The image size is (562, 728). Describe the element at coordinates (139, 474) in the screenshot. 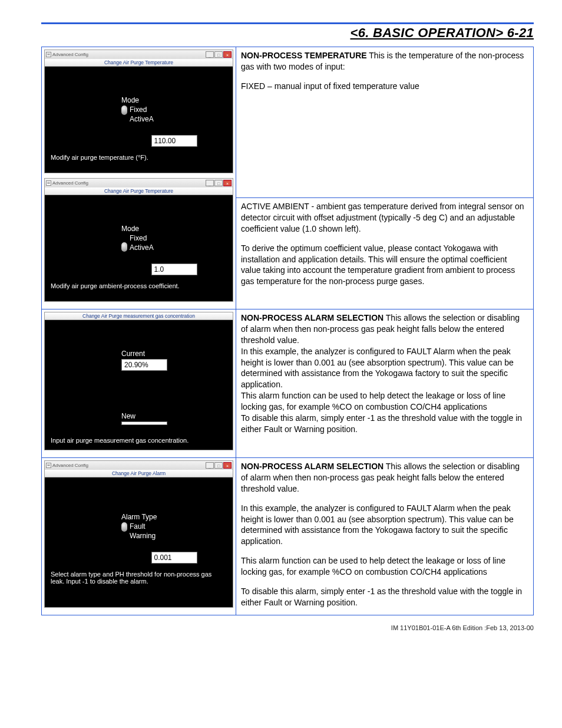

I see `window-subtitle: Change Air Purge Alarm` at that location.